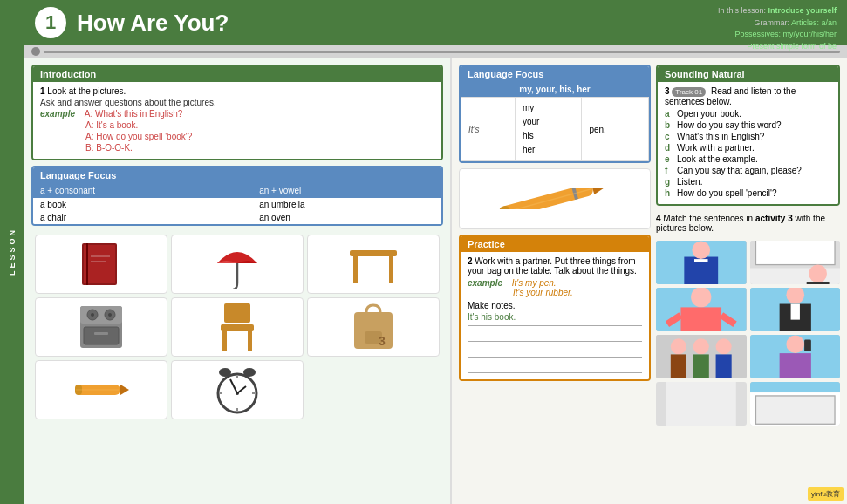 This screenshot has height=504, width=847. Describe the element at coordinates (825, 494) in the screenshot. I see `watermark: yinfu教育` at that location.